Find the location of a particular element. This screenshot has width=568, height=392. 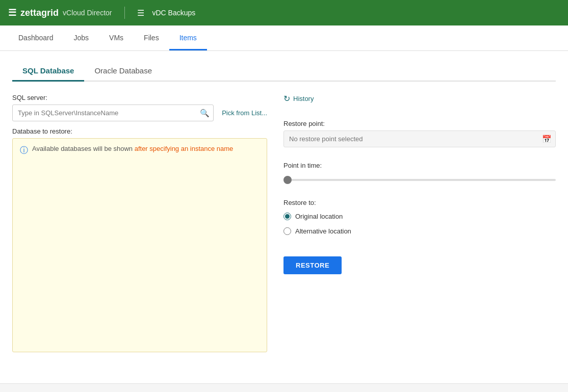

slider-section: Point in time: is located at coordinates (420, 172).